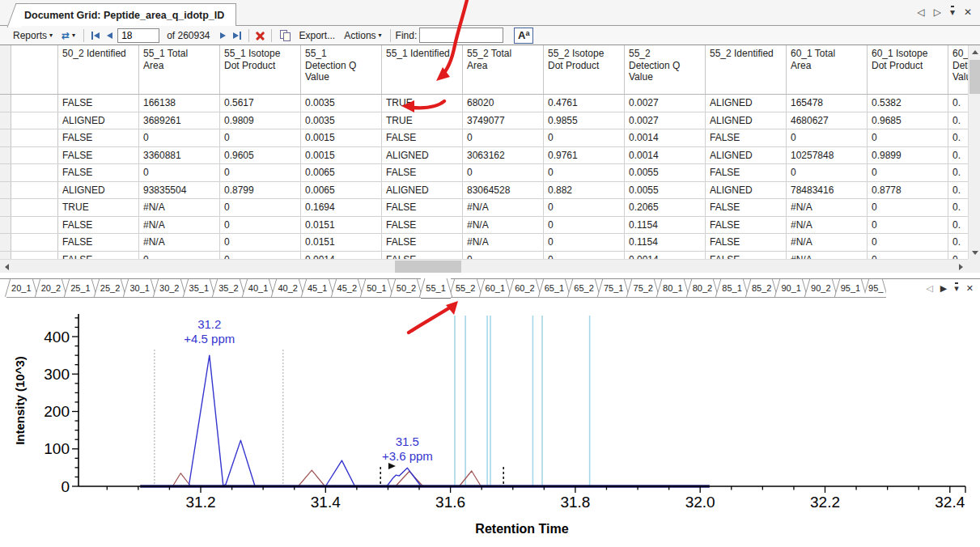  I want to click on grid-cell: 0.0151, so click(342, 225).